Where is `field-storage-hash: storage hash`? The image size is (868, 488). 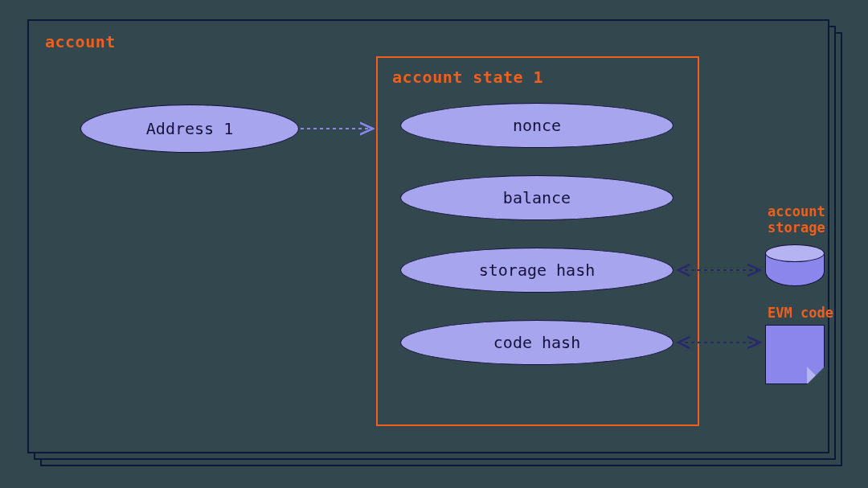
field-storage-hash: storage hash is located at coordinates (537, 270).